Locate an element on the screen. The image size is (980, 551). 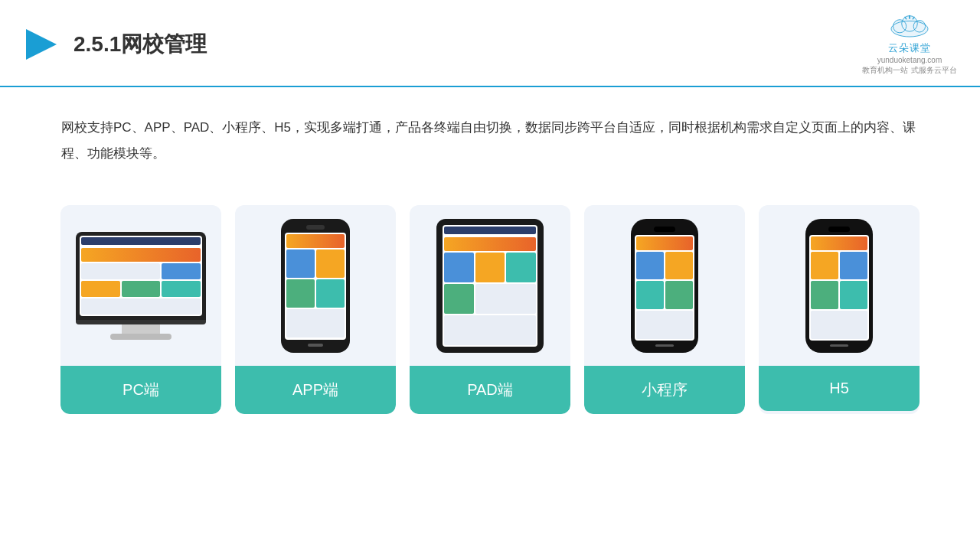
card-pad-label: PAD端 is located at coordinates (490, 390).